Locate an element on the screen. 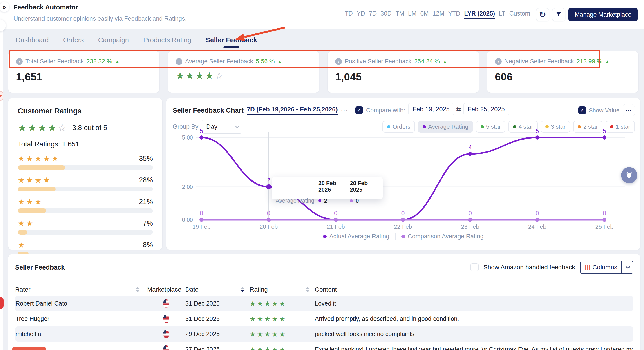 The image size is (644, 350). range-lm: LM is located at coordinates (412, 14).